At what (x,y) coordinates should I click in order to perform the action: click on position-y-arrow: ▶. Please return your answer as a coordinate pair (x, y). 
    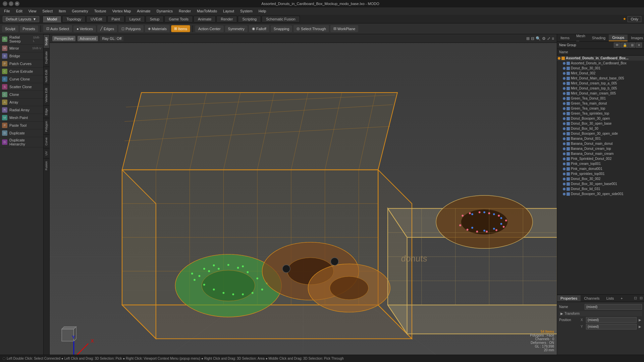
    Looking at the image, I should click on (640, 326).